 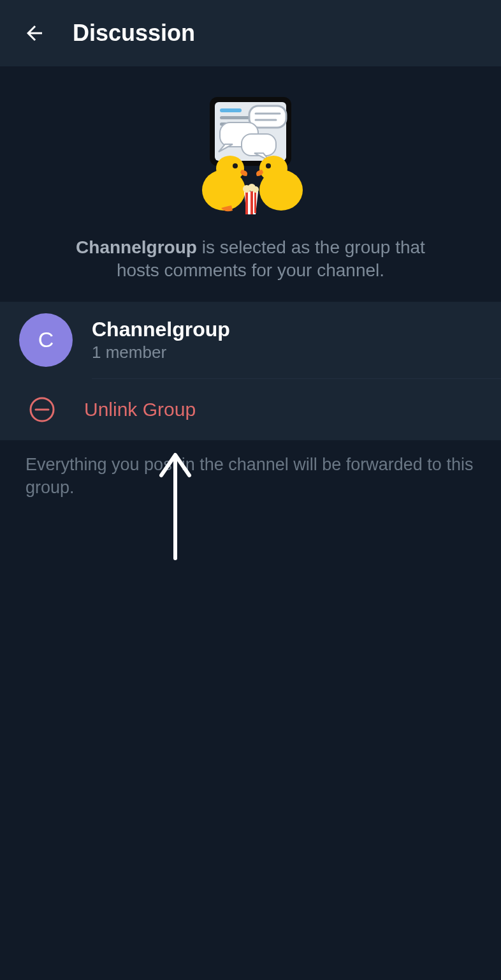 I want to click on intro-group-name: Channelgroup, so click(x=136, y=248).